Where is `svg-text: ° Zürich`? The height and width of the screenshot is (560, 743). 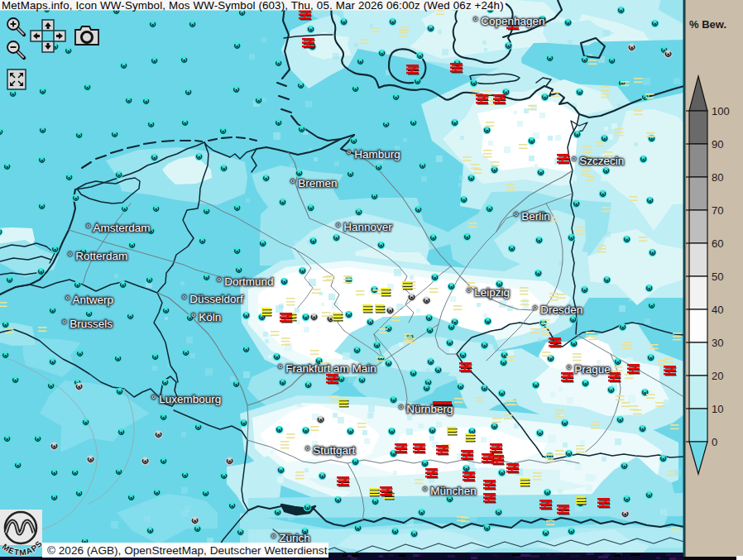
svg-text: ° Zürich is located at coordinates (291, 538).